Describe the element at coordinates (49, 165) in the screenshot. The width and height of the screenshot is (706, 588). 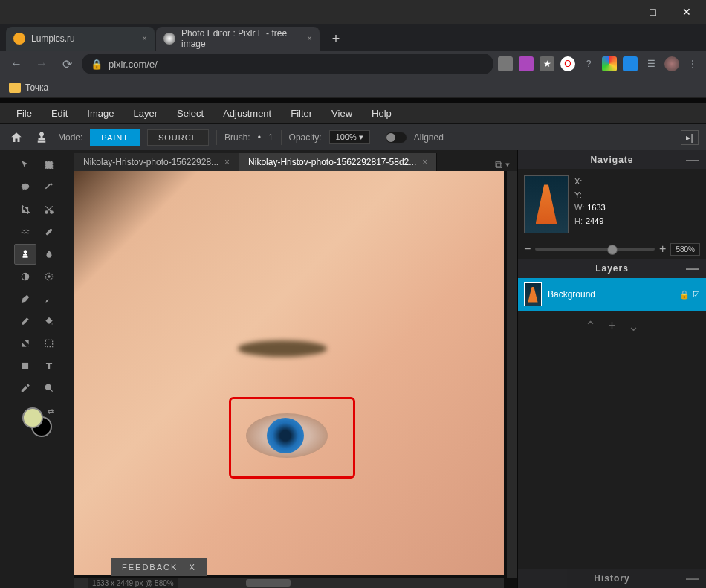
I see `marquee-tool` at that location.